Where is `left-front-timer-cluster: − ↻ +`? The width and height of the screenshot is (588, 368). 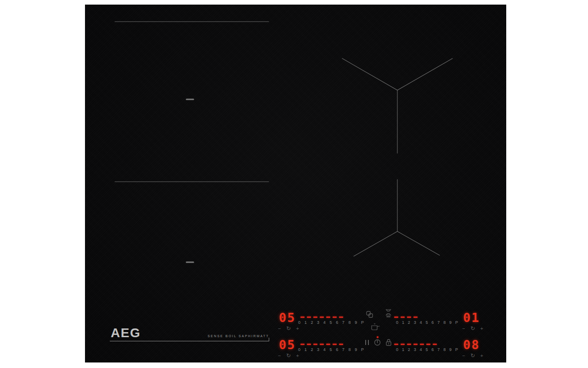 left-front-timer-cluster: − ↻ + is located at coordinates (288, 356).